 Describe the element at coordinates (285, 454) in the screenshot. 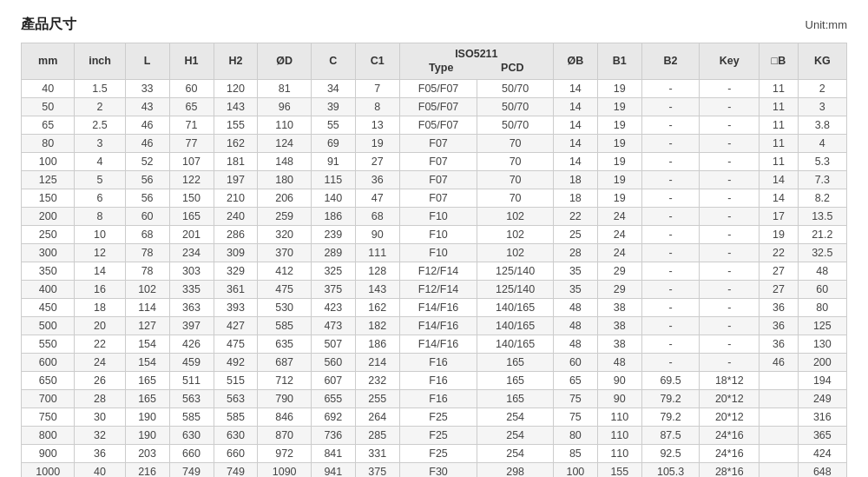

I see `table-cell: 972` at that location.